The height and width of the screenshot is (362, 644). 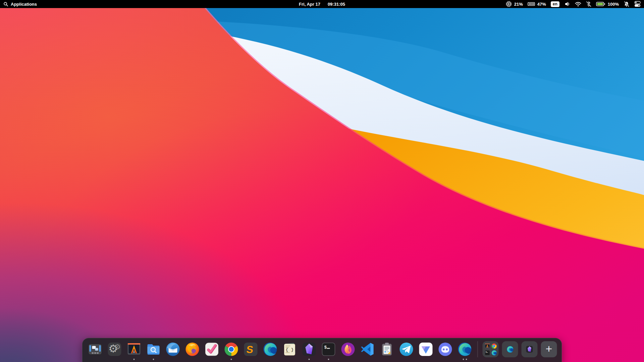 What do you see at coordinates (613, 4) in the screenshot?
I see `battery-percent: 100%` at bounding box center [613, 4].